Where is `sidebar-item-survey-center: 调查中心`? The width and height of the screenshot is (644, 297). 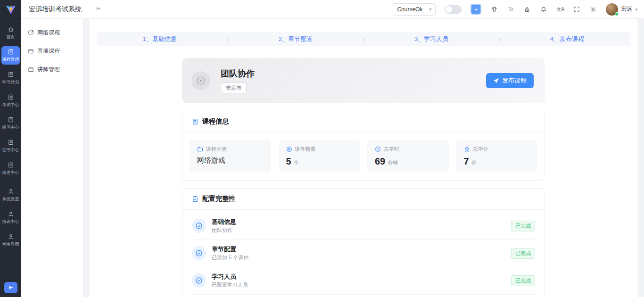
sidebar-item-survey-center: 调查中心 is located at coordinates (10, 169).